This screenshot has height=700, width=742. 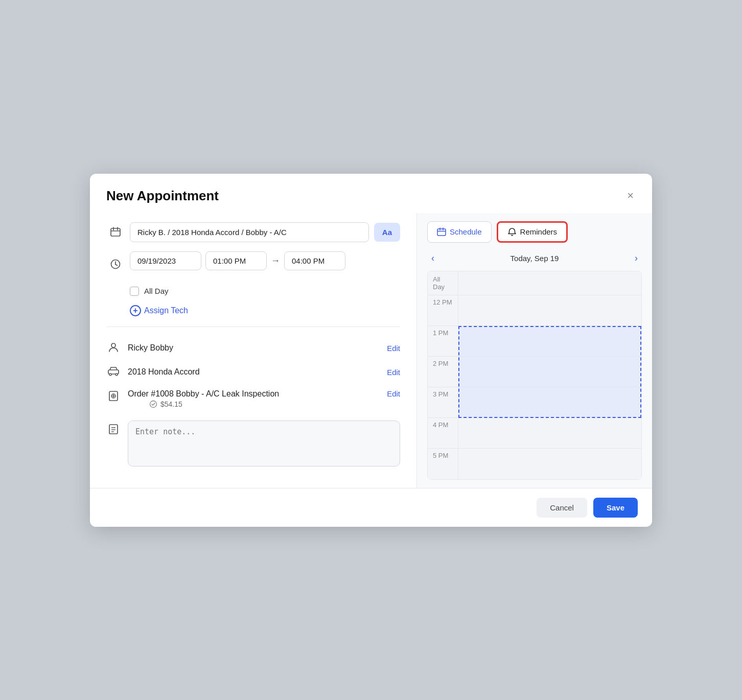 What do you see at coordinates (172, 404) in the screenshot?
I see `order-amount: $54.15` at bounding box center [172, 404].